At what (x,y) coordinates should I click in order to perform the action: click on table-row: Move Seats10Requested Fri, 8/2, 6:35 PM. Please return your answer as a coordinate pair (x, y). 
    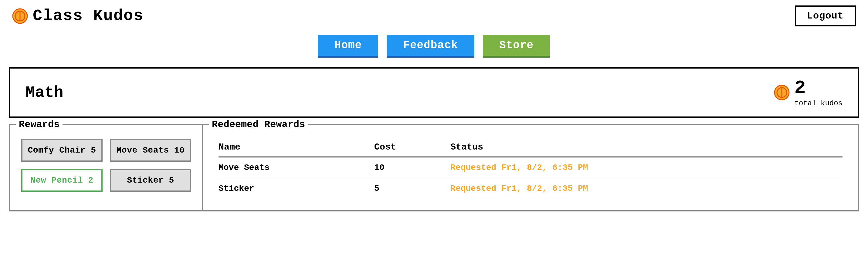
    Looking at the image, I should click on (530, 168).